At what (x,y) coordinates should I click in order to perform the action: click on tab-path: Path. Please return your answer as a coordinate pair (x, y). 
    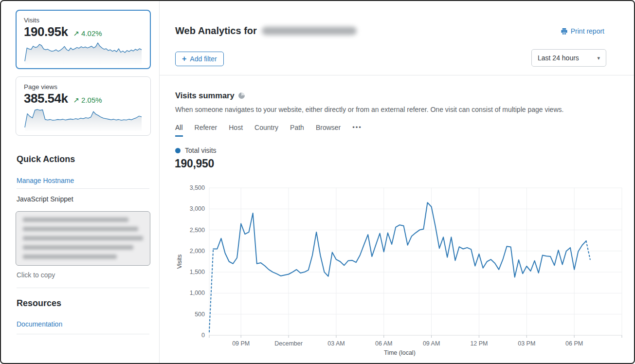
    Looking at the image, I should click on (297, 130).